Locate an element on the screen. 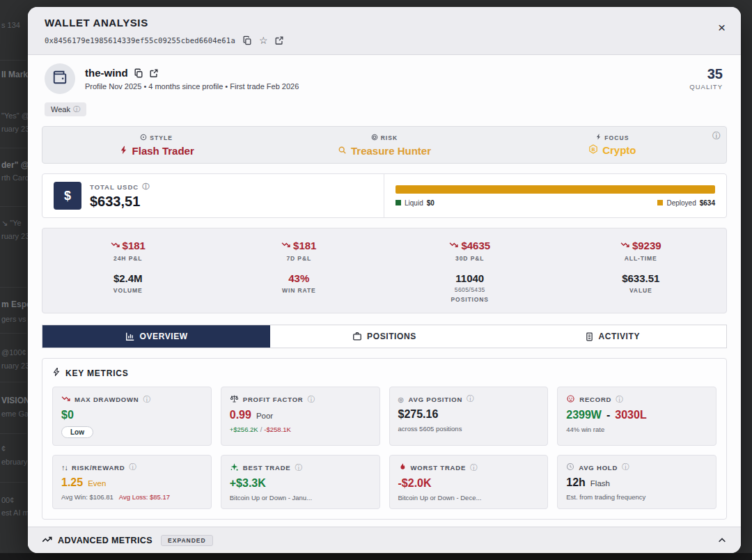 The width and height of the screenshot is (752, 560). chevron-up-icon is located at coordinates (722, 540).